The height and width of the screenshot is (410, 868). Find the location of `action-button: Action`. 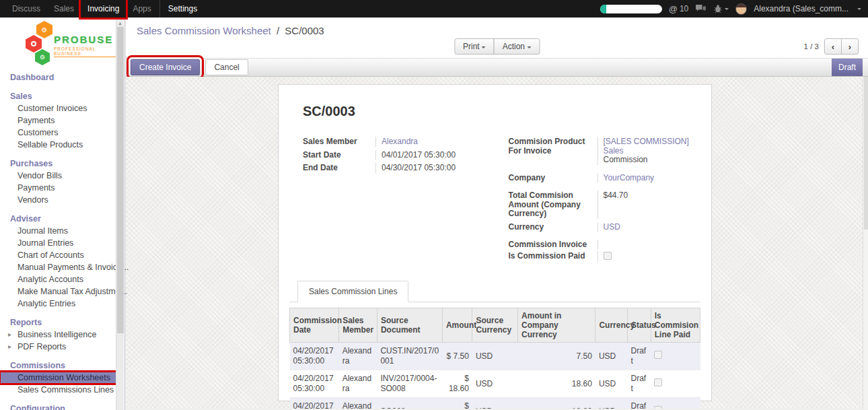

action-button: Action is located at coordinates (517, 46).